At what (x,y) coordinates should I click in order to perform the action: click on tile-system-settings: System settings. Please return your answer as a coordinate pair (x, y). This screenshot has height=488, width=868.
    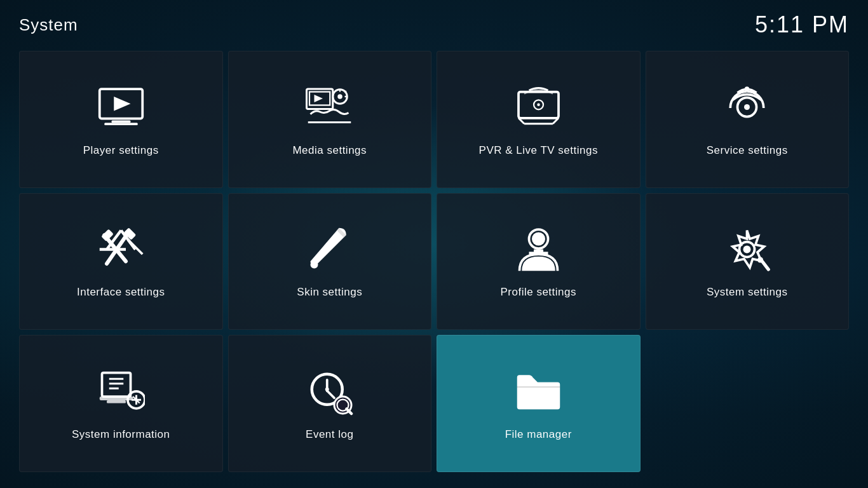
    Looking at the image, I should click on (747, 262).